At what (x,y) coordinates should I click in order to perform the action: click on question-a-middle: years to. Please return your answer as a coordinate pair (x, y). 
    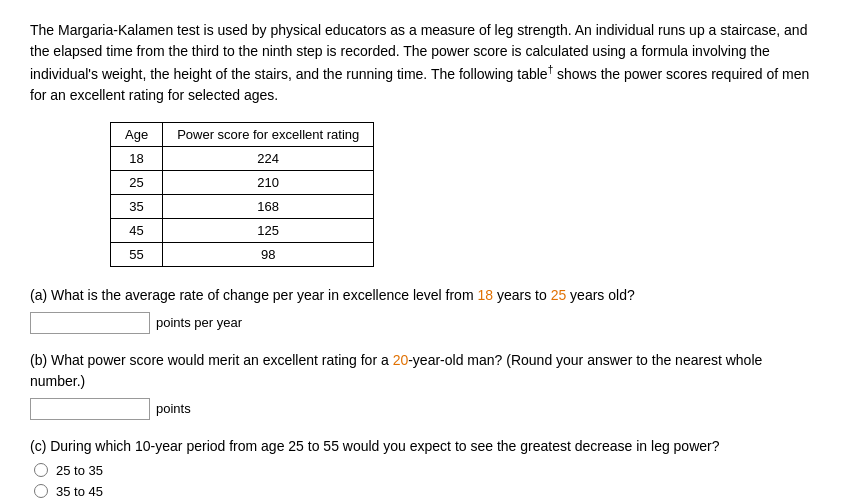
    Looking at the image, I should click on (522, 295).